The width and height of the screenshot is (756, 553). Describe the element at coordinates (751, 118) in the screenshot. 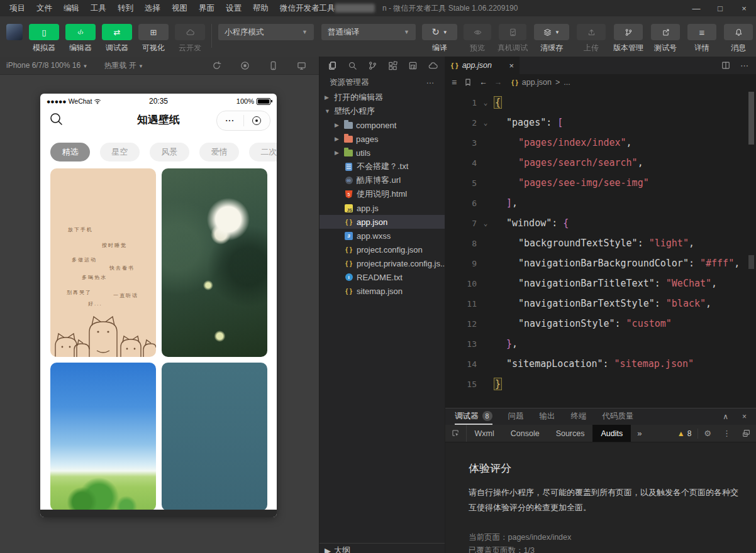

I see `editor-scrollbar` at that location.